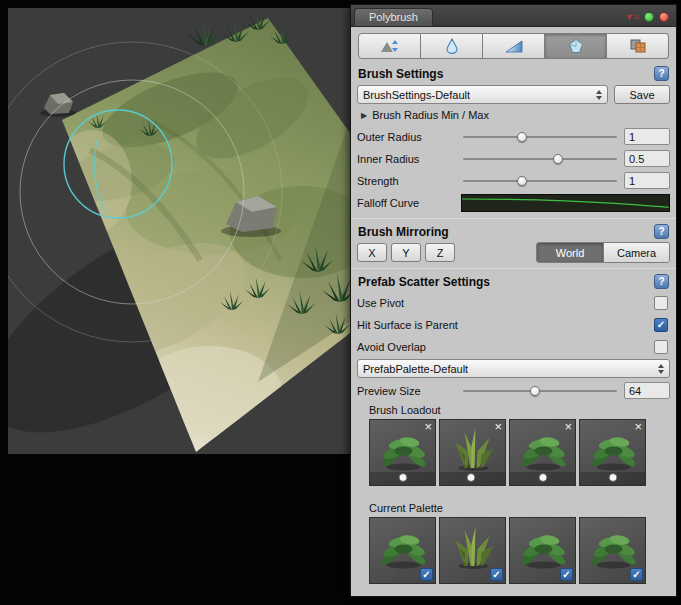  What do you see at coordinates (380, 303) in the screenshot?
I see `use-pivot-label: Use Pivot` at bounding box center [380, 303].